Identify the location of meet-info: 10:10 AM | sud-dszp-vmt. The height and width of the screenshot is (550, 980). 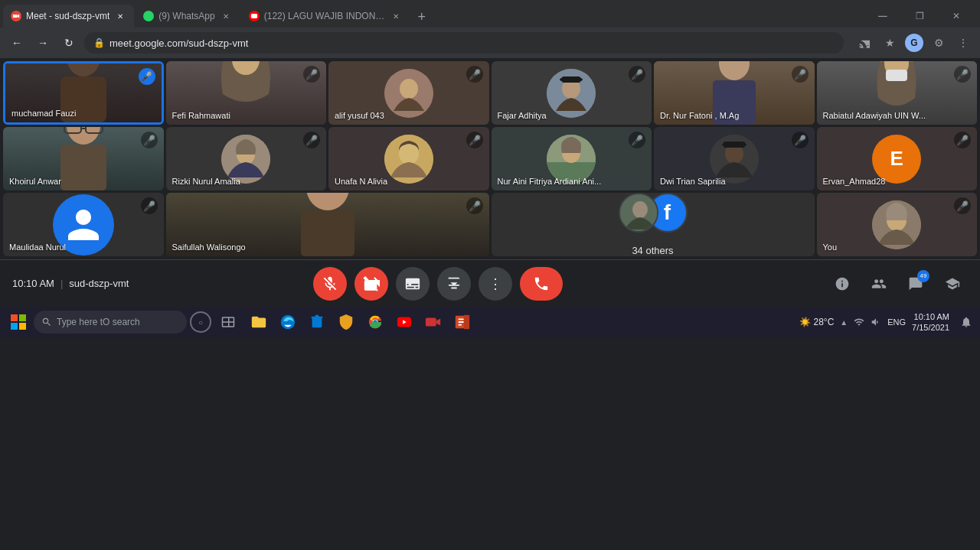
(96, 283).